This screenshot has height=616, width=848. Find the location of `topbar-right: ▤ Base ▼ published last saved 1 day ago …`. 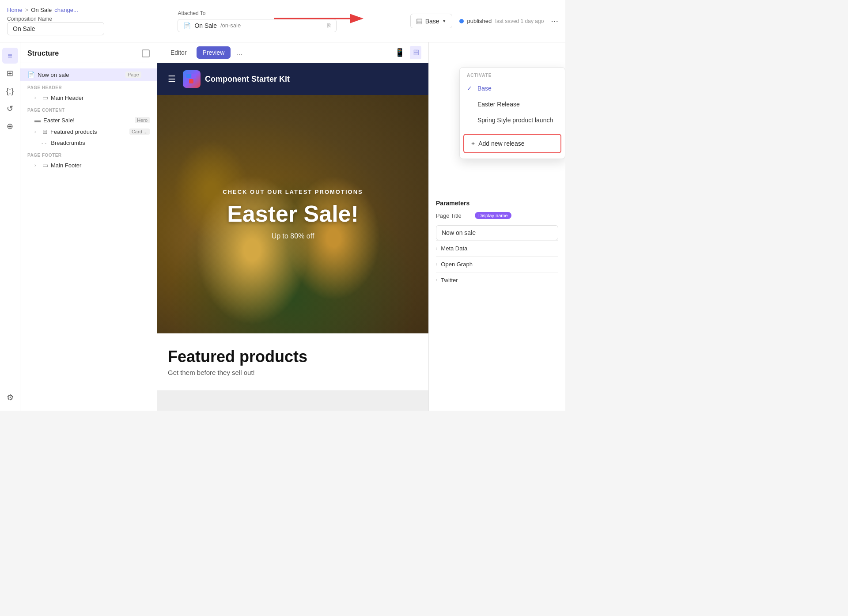

topbar-right: ▤ Base ▼ published last saved 1 day ago … is located at coordinates (484, 21).